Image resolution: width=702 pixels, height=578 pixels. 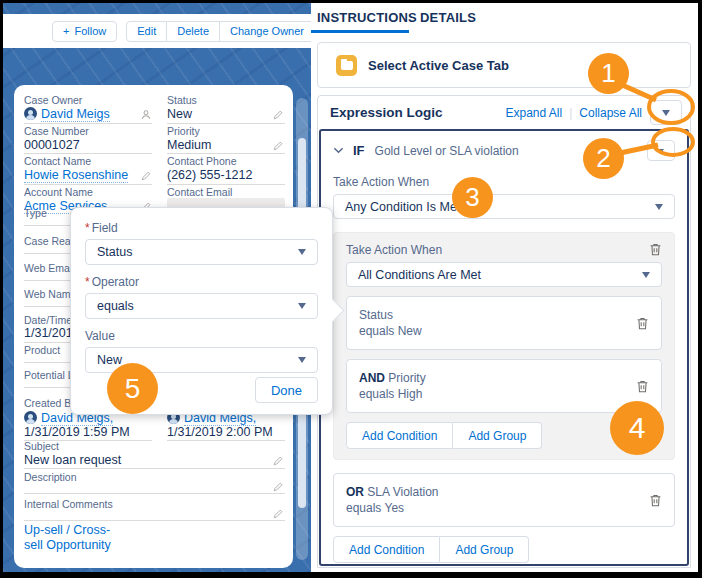 I want to click on collapse-all-link: Collapse All, so click(x=610, y=113).